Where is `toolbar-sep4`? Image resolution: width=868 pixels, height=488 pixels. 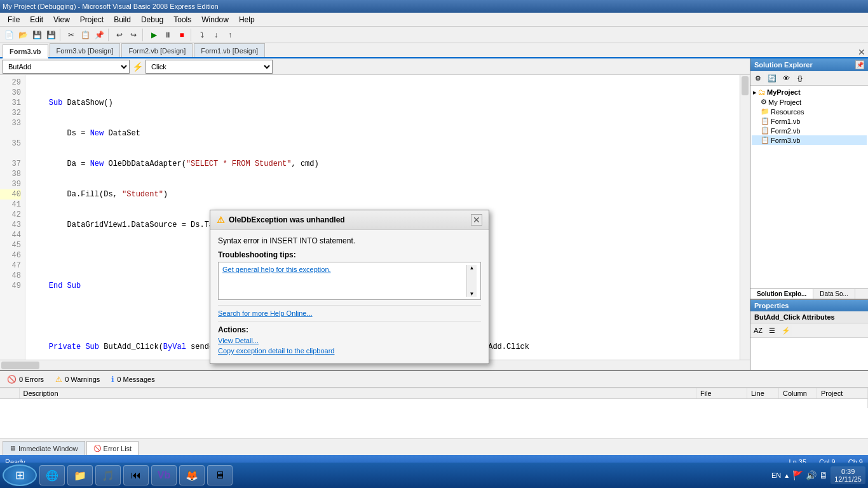 toolbar-sep4 is located at coordinates (192, 35).